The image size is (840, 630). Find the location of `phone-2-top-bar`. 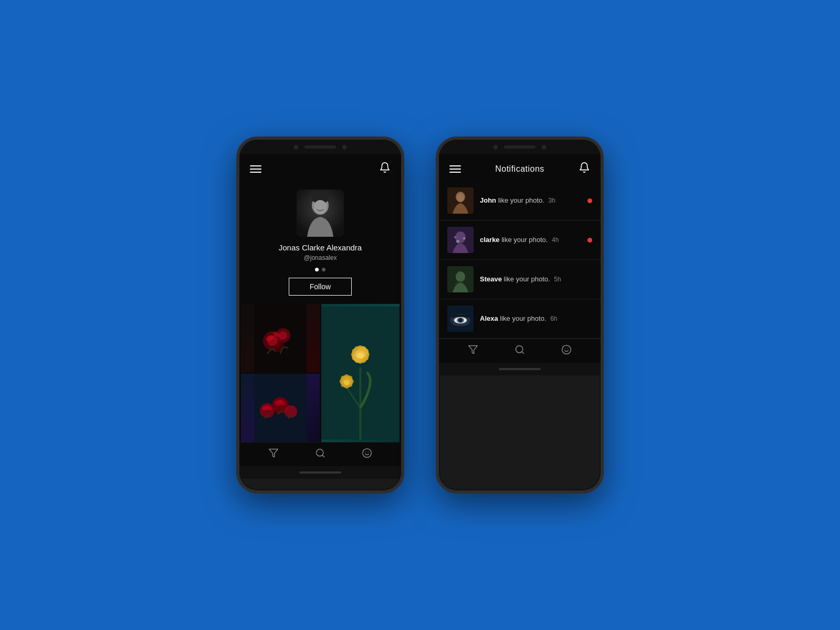

phone-2-top-bar is located at coordinates (520, 147).